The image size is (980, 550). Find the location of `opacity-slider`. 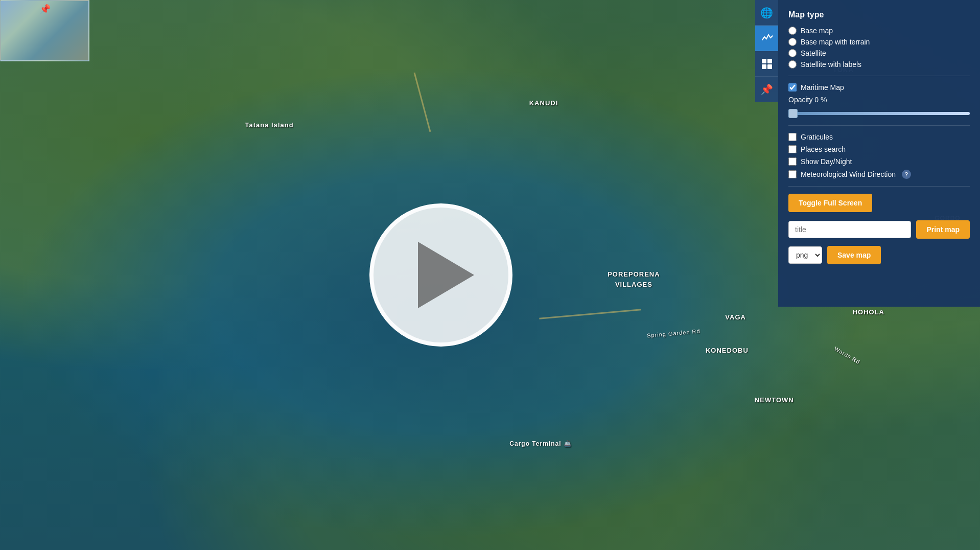

opacity-slider is located at coordinates (879, 113).